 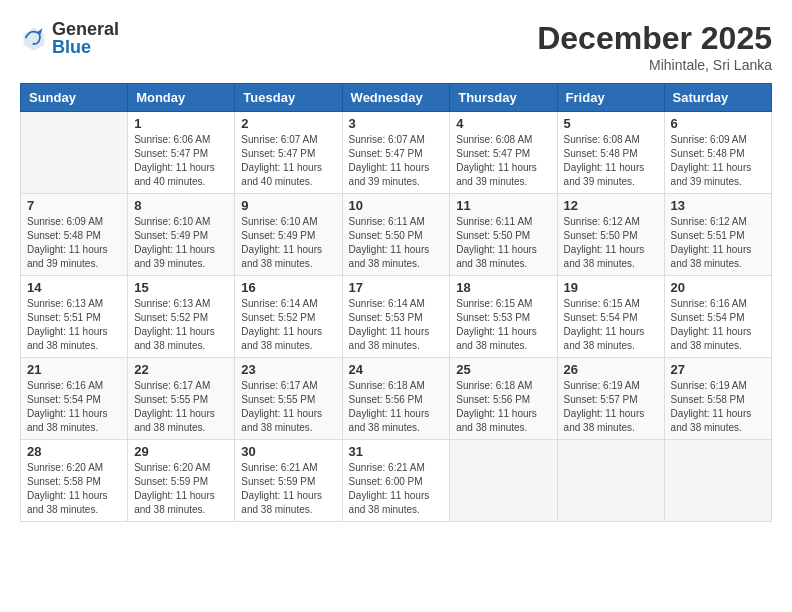 I want to click on calendar-week-row: 28Sunrise: 6:20 AMSunset: 5:58 PMDayligh…, so click(x=396, y=481).